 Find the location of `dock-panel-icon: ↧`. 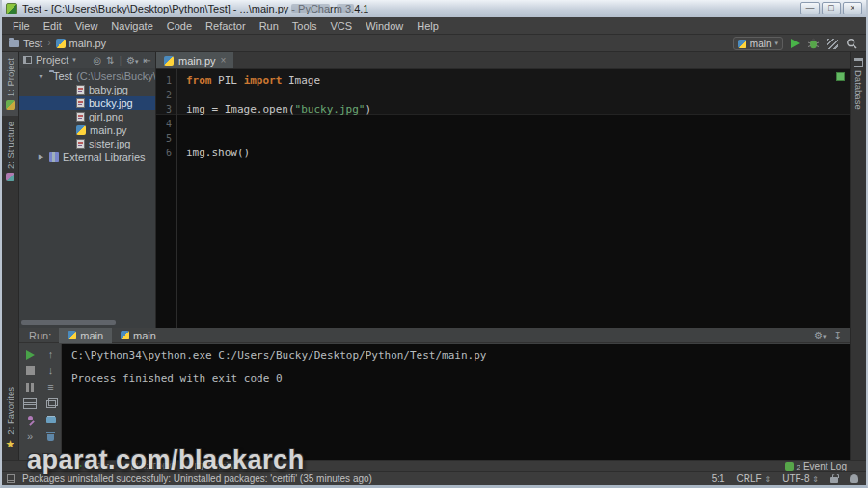

dock-panel-icon: ↧ is located at coordinates (838, 336).